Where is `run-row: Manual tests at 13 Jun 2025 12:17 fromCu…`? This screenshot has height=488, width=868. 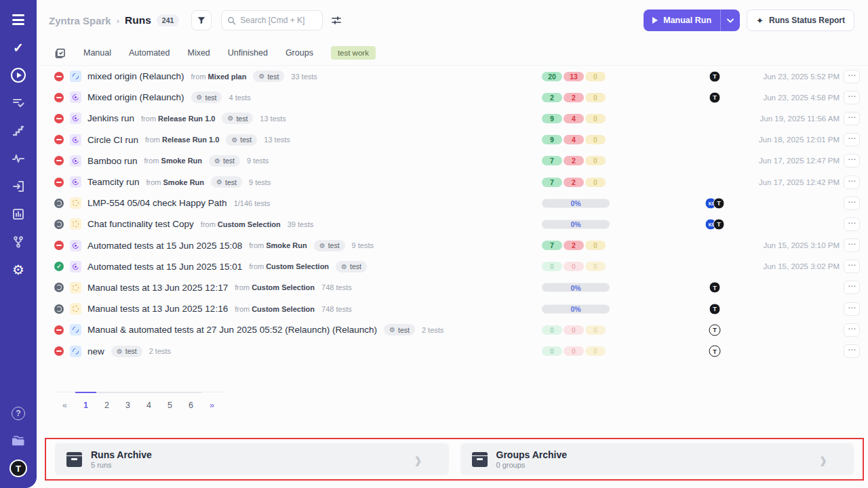
run-row: Manual tests at 13 Jun 2025 12:17 fromCu… is located at coordinates (452, 287).